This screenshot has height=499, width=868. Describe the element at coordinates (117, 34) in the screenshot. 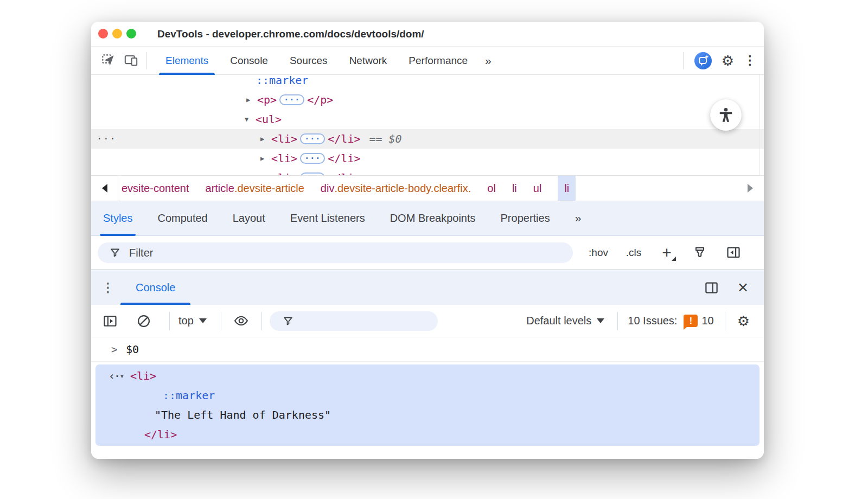

I see `minimize-window-button` at that location.